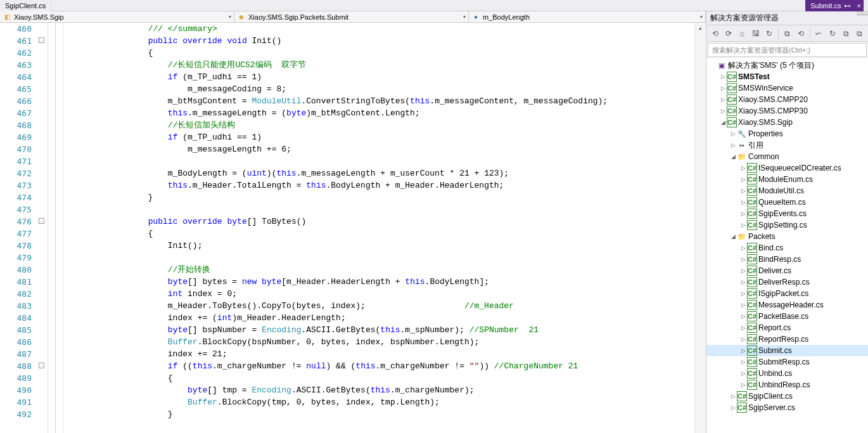  Describe the element at coordinates (715, 34) in the screenshot. I see `toolbar-button: ⟲` at that location.